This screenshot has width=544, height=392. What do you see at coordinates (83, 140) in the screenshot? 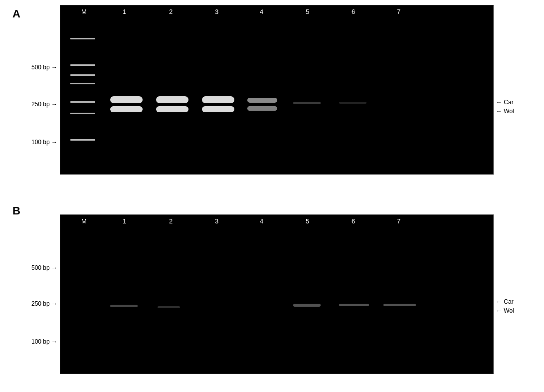
I see `marker-band-100-a` at bounding box center [83, 140].